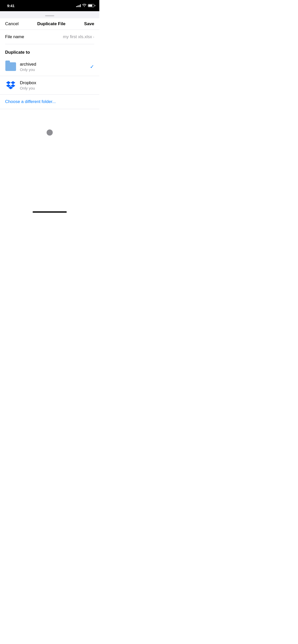 This screenshot has width=298, height=644. What do you see at coordinates (57, 83) in the screenshot?
I see `folder-name-dropbox: Dropbox` at bounding box center [57, 83].